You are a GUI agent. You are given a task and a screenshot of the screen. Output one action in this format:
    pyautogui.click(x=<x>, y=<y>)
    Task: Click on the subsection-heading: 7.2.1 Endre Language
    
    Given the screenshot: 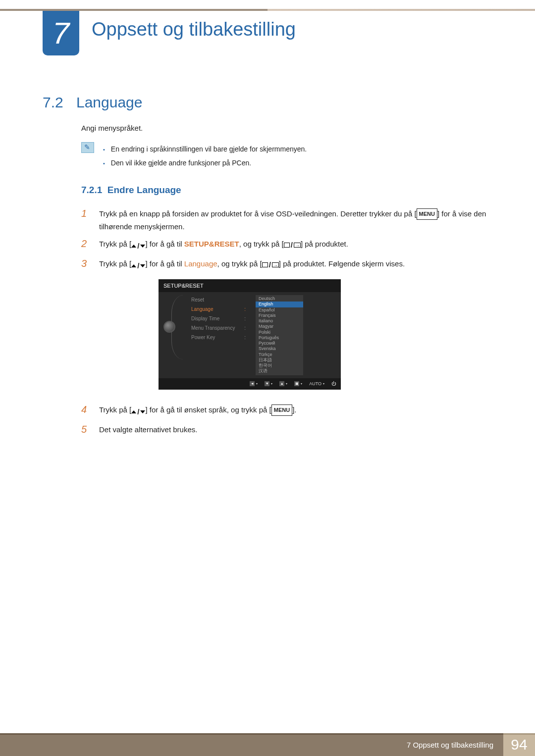 What is the action you would take?
    pyautogui.click(x=286, y=190)
    